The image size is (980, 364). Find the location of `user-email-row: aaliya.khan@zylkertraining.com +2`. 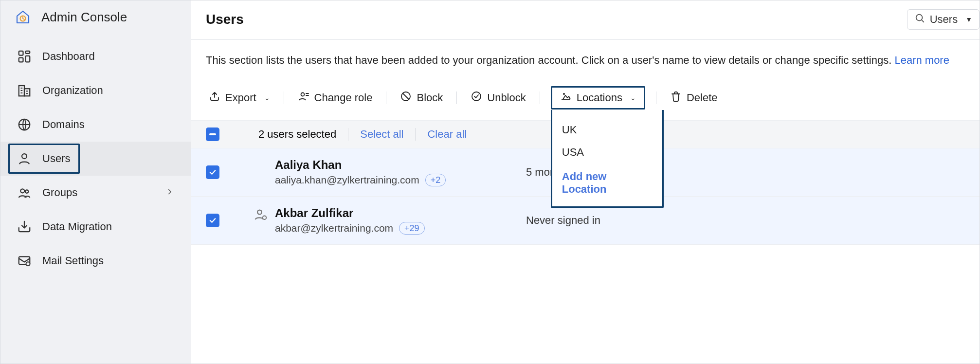

user-email-row: aaliya.khan@zylkertraining.com +2 is located at coordinates (360, 180).